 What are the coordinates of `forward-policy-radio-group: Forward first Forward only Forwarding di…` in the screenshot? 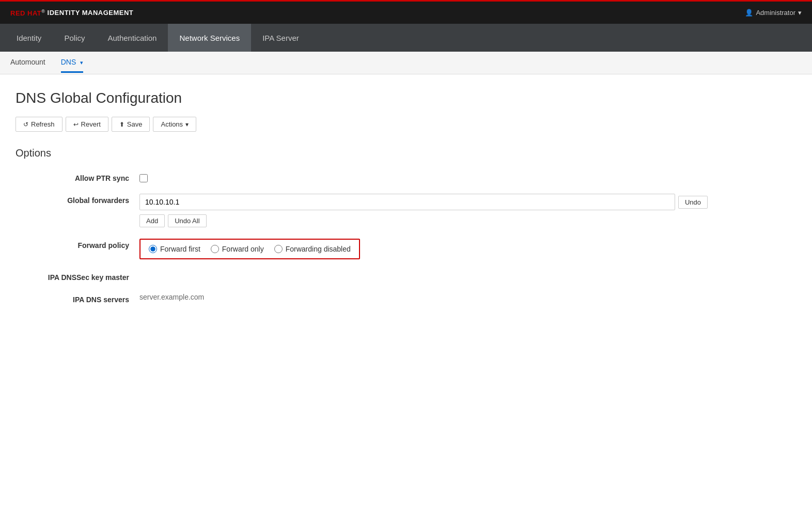 It's located at (250, 249).